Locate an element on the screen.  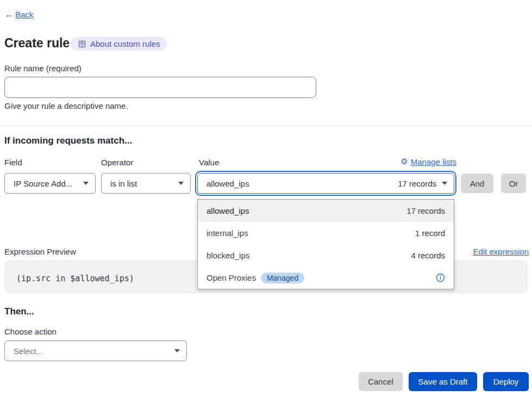
list-option-open-proxies: Open Proxies Managed is located at coordinates (326, 277).